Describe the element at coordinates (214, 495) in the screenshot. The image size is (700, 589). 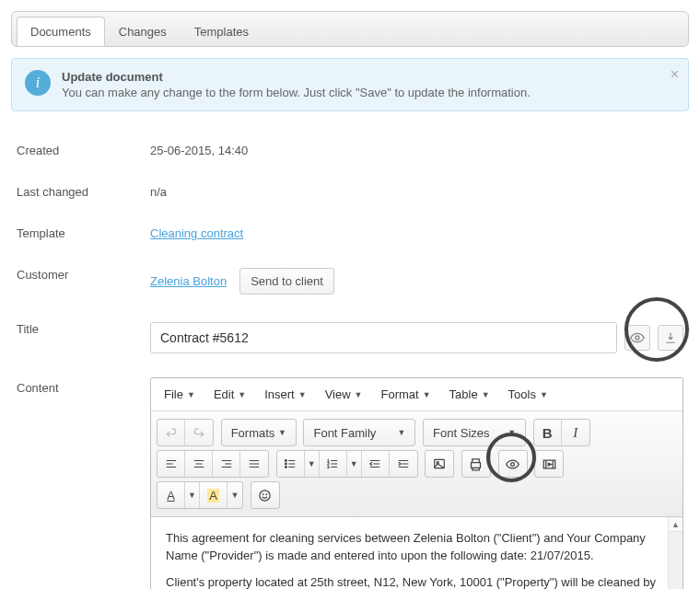
I see `bg-color-icon: A` at that location.